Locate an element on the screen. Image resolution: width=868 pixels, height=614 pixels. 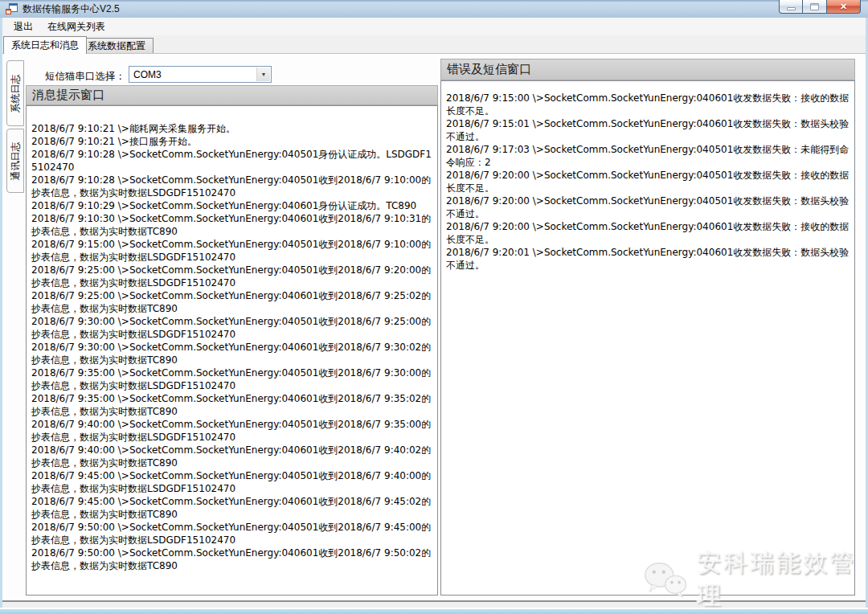
menu-item-online-gateway-list: 在线网关列表 is located at coordinates (76, 27).